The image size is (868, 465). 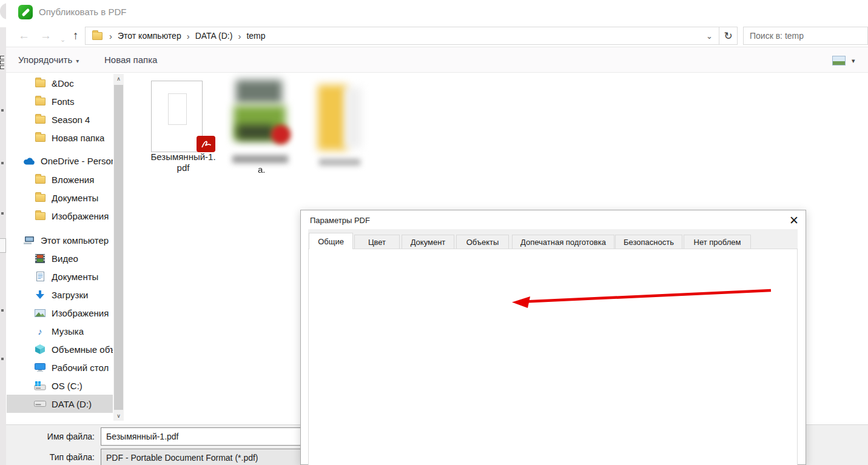 I want to click on refresh-button: ↻, so click(x=728, y=36).